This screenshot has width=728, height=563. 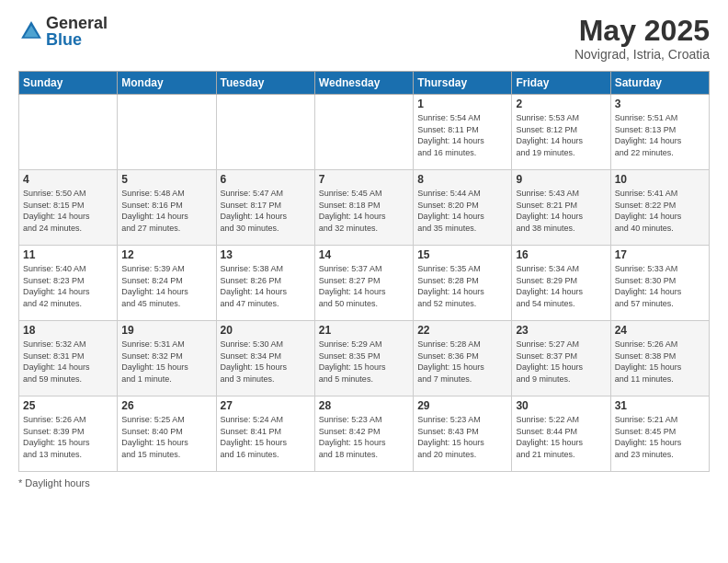 What do you see at coordinates (364, 283) in the screenshot?
I see `calendar-cell: 14Sunrise: 5:37 AM Sunset: 8:27 PM Dayli…` at bounding box center [364, 283].